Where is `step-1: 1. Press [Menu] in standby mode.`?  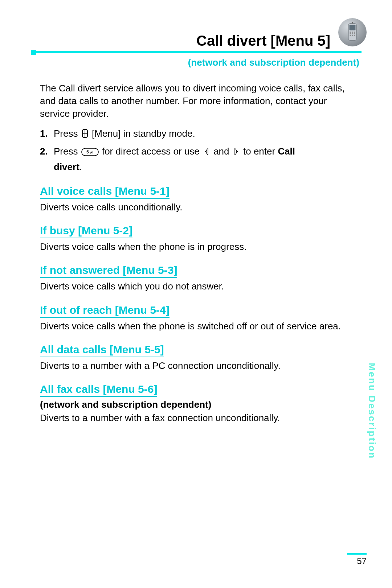
step-1: 1. Press [Menu] in standby mode. is located at coordinates (200, 134).